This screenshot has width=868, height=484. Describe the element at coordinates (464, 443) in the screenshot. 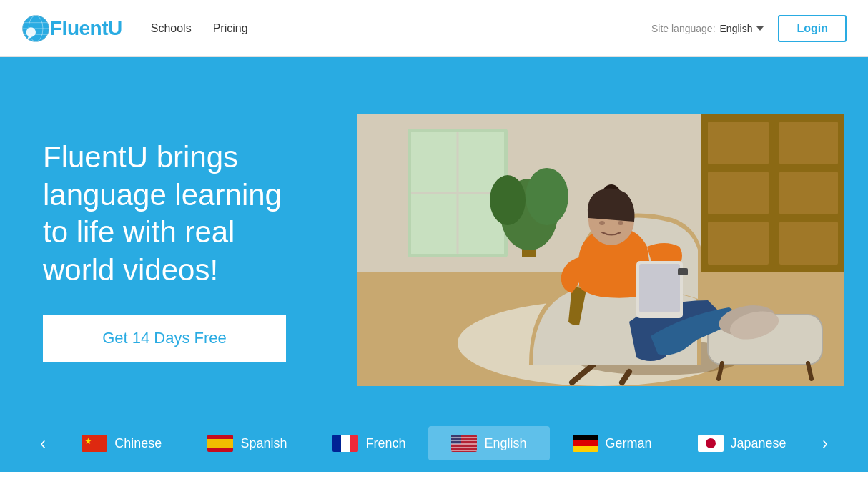

I see `flag-english` at that location.